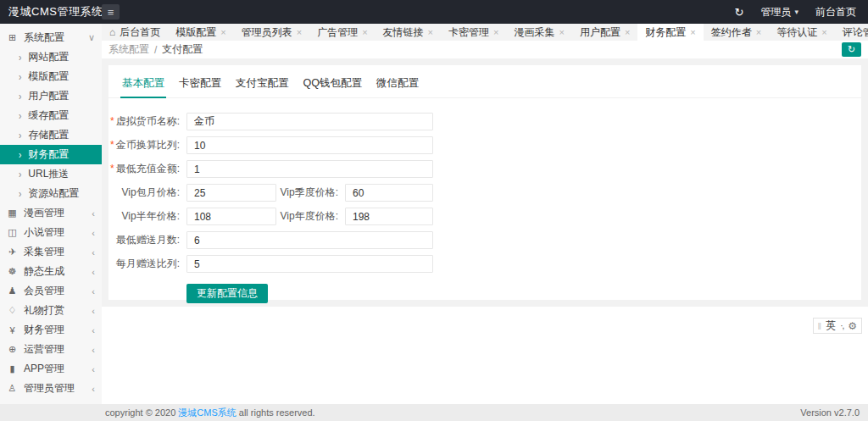  What do you see at coordinates (409, 32) in the screenshot?
I see `tab-friend-links: 友情链接 ×` at bounding box center [409, 32].